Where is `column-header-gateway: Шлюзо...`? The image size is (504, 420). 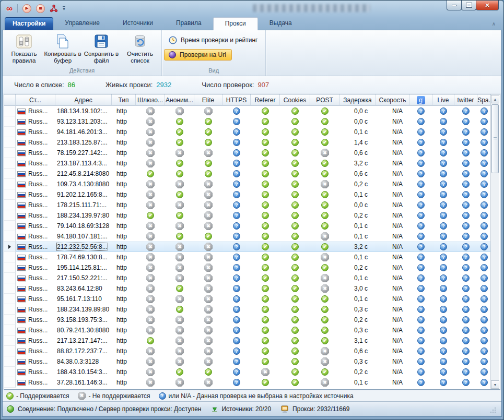 column-header-gateway: Шлюзо... is located at coordinates (150, 100).